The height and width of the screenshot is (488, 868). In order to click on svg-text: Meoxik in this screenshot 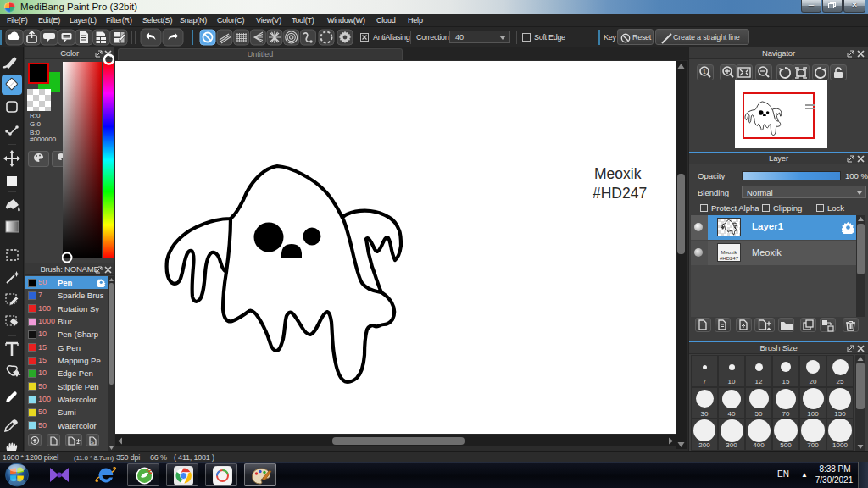, I will do `click(618, 174)`.